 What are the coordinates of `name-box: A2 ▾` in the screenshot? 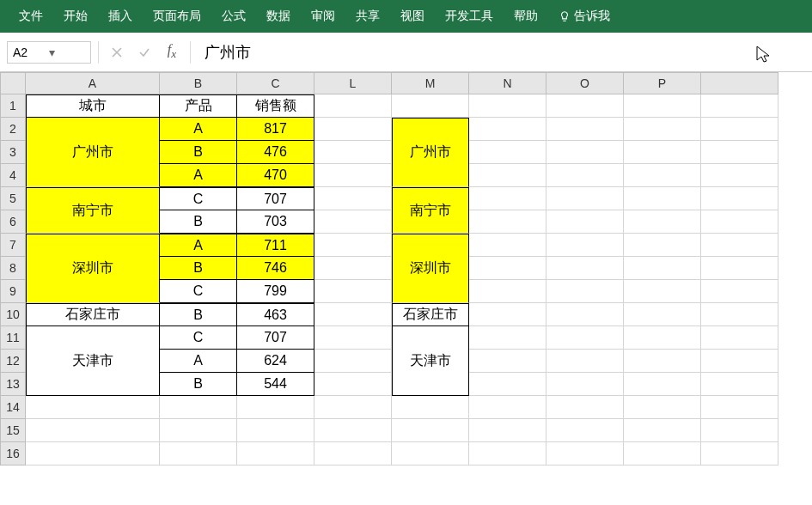 It's located at (49, 52).